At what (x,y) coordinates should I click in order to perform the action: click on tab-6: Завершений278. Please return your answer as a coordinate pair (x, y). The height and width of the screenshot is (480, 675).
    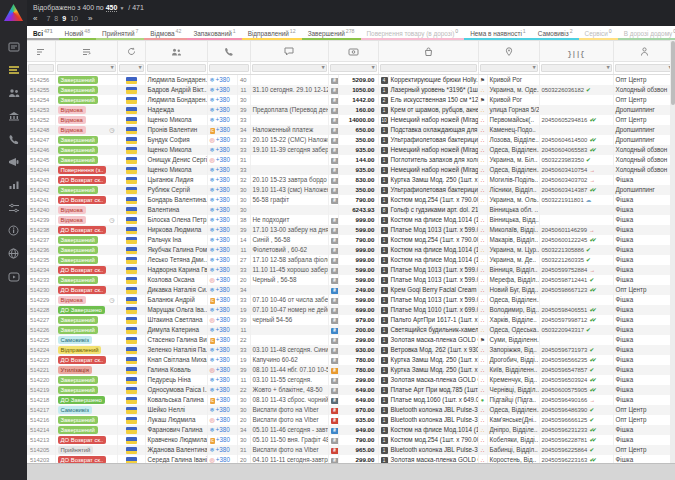
    Looking at the image, I should click on (332, 33).